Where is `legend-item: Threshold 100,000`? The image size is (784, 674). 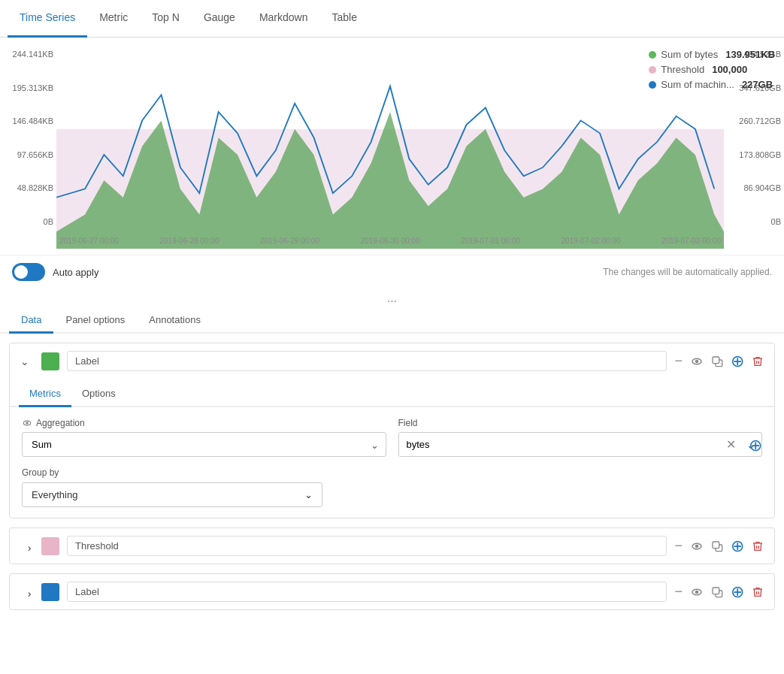
legend-item: Threshold 100,000 is located at coordinates (712, 69).